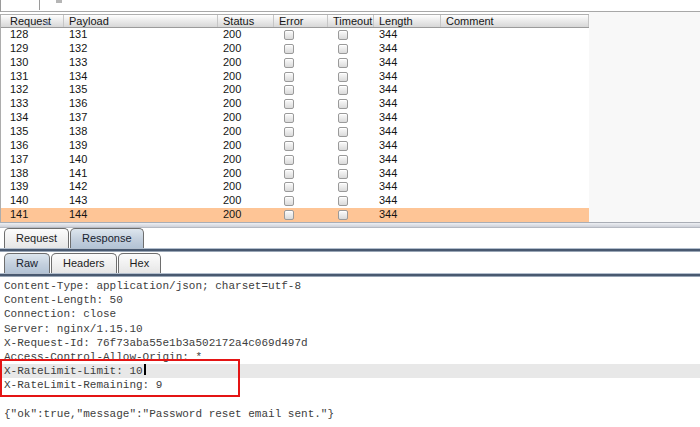 This screenshot has width=700, height=427. What do you see at coordinates (36, 238) in the screenshot?
I see `tab-request: Request` at bounding box center [36, 238].